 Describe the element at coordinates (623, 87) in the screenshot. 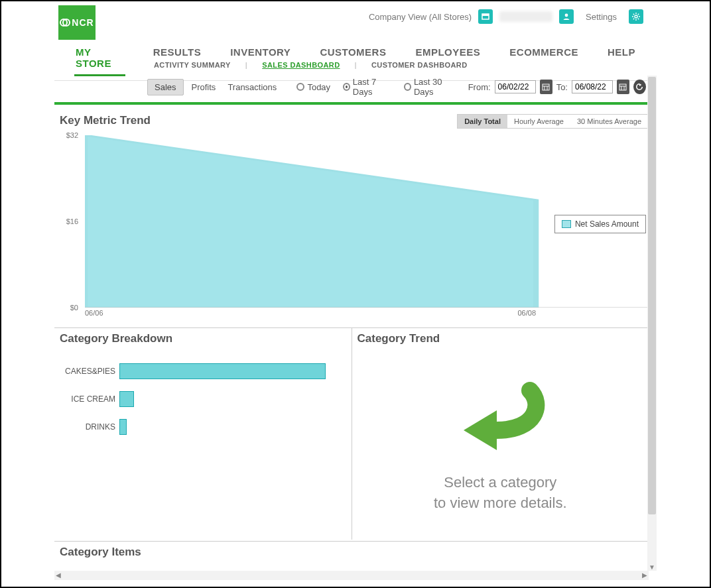

I see `calendar-to-icon` at that location.